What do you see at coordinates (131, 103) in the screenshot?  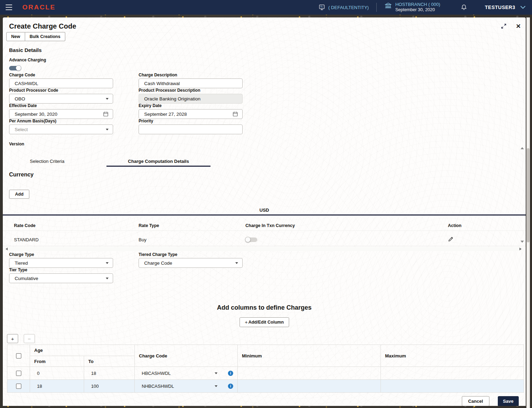 I see `basic-details-form: Charge Code Charge Description Product P…` at bounding box center [131, 103].